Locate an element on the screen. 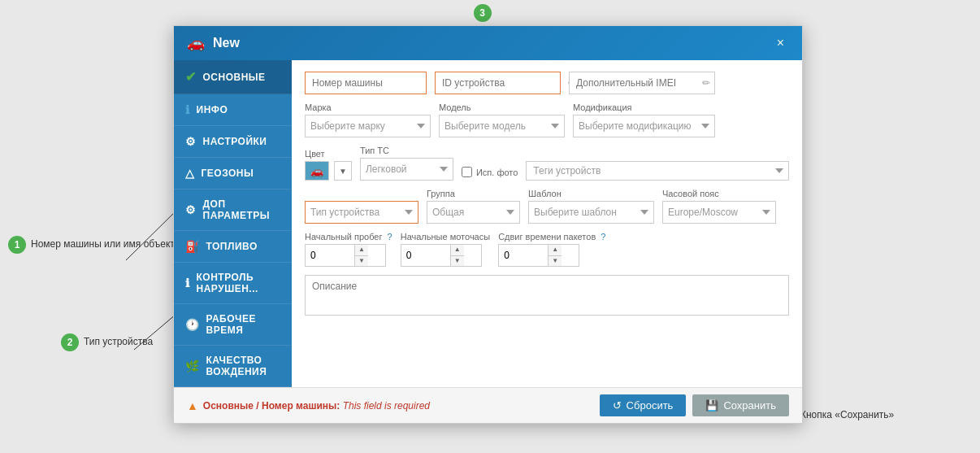 Image resolution: width=980 pixels, height=453 pixels. sidebar-item-rabochee: 🕐 РАБОЧЕЕ ВРЕМЯ is located at coordinates (232, 325).